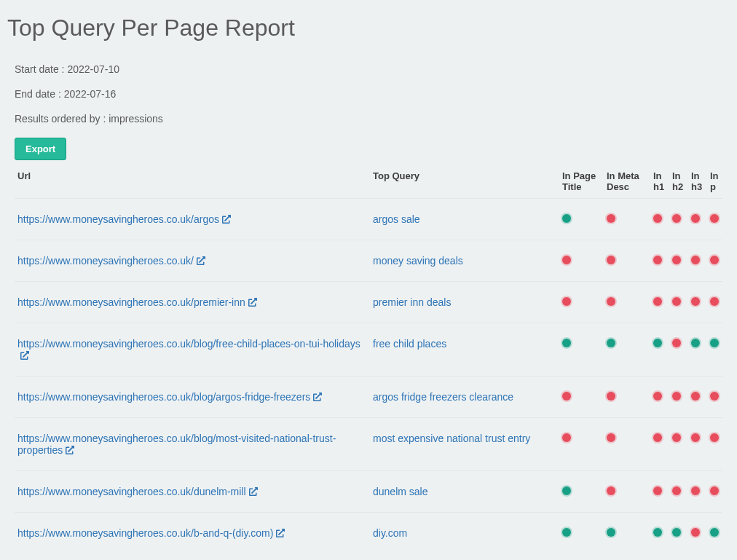 This screenshot has height=560, width=737. Describe the element at coordinates (41, 149) in the screenshot. I see `export-button: Export` at that location.